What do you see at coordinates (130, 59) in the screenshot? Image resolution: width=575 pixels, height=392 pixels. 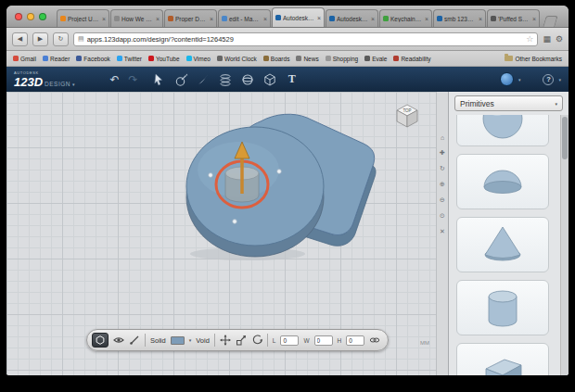 I see `bookmark-item: Twitter` at bounding box center [130, 59].